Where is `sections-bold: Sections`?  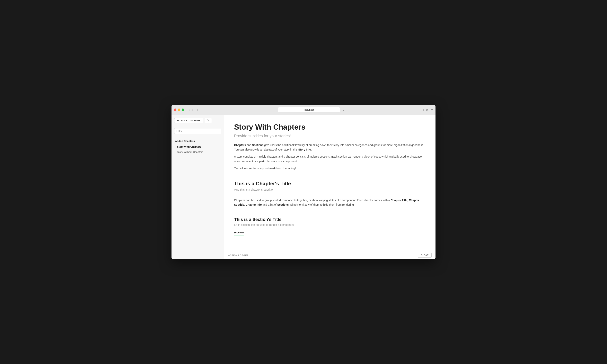 sections-bold: Sections is located at coordinates (258, 145).